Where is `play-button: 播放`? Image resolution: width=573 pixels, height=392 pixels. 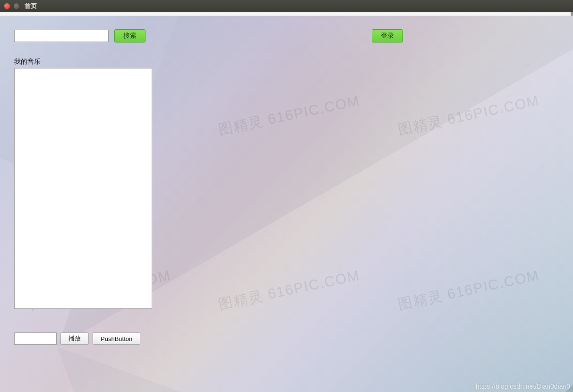
play-button: 播放 is located at coordinates (75, 339).